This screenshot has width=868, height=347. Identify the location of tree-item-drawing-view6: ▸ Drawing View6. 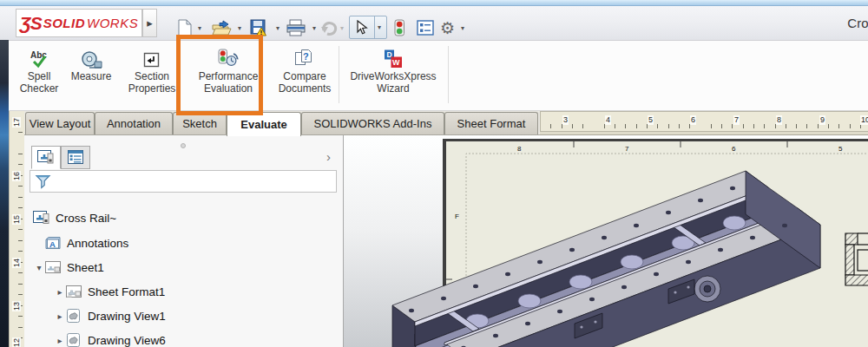
(181, 338).